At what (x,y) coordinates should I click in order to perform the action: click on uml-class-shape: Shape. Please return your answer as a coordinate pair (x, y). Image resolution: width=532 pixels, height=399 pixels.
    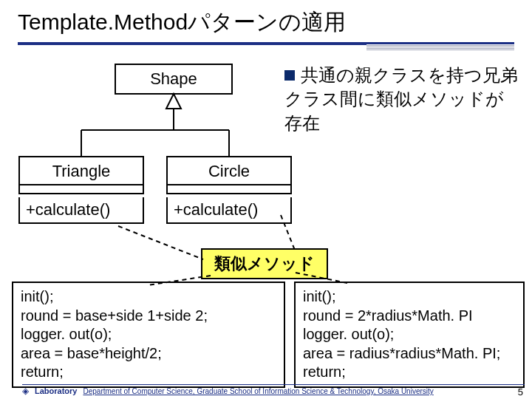
    Looking at the image, I should click on (174, 79).